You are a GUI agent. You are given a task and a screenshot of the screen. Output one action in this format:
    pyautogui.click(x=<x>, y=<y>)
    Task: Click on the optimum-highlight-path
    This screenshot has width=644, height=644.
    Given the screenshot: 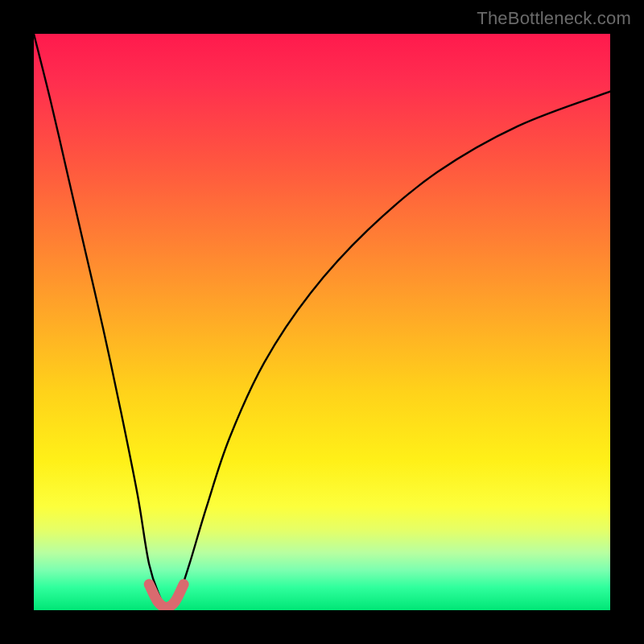 What is the action you would take?
    pyautogui.click(x=166, y=596)
    